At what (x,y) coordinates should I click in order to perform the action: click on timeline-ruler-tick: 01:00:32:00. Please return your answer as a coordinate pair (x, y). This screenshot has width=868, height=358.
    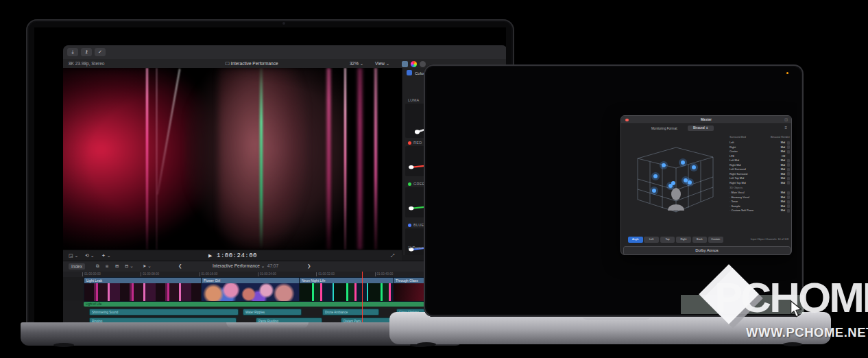
    Looking at the image, I should click on (325, 274).